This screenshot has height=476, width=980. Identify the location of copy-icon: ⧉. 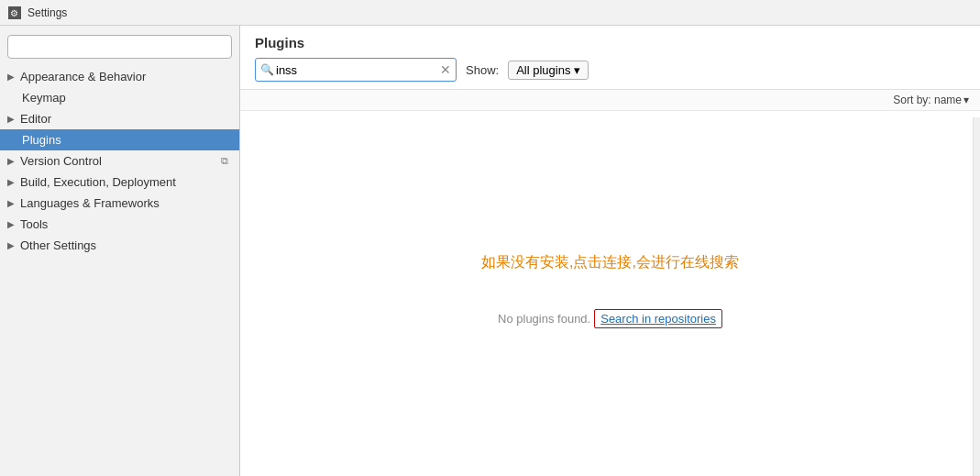
(225, 161).